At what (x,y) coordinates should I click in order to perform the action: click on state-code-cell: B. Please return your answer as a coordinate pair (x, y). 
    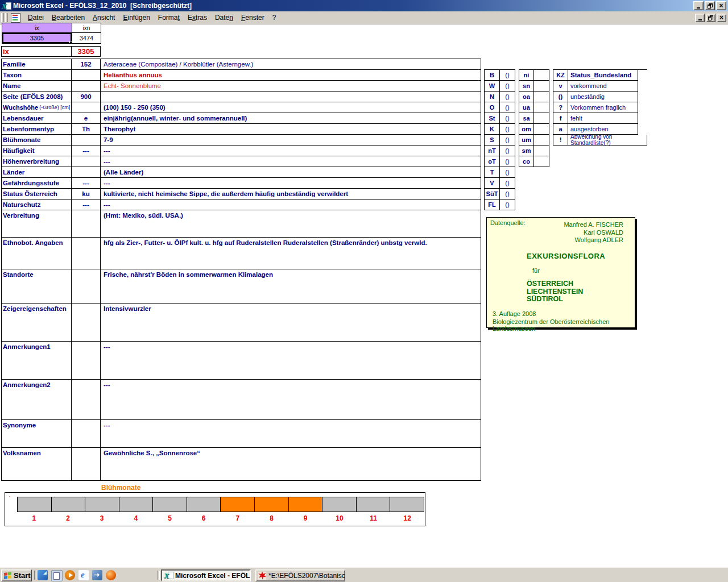
    Looking at the image, I should click on (493, 75).